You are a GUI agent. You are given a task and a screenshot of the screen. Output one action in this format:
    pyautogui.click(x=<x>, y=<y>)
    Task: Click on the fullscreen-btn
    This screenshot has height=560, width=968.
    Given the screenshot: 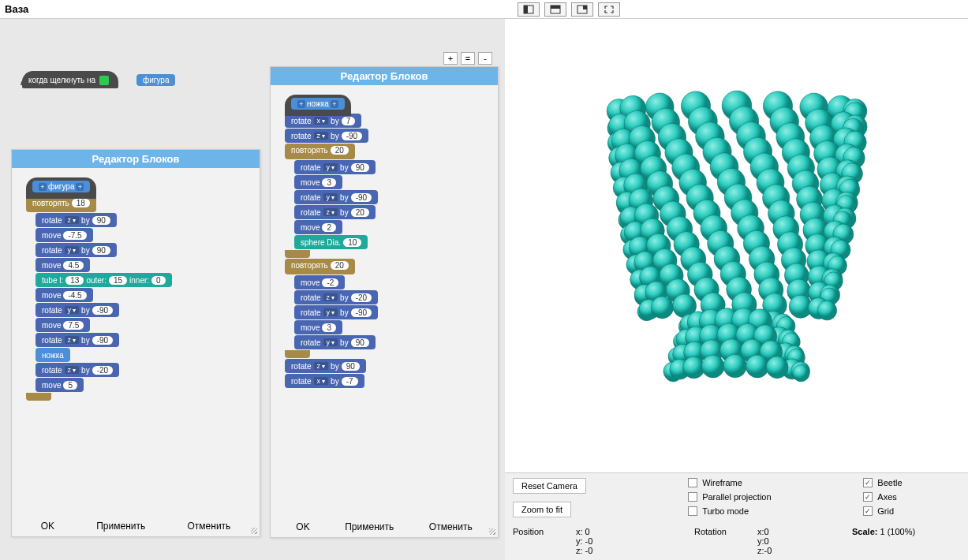 What is the action you would take?
    pyautogui.click(x=609, y=9)
    